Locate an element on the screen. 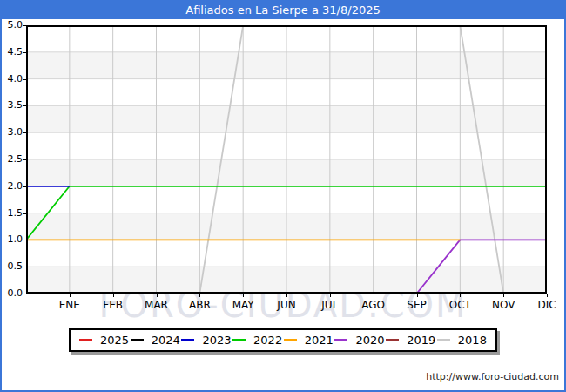 This screenshot has width=566, height=392. y-tick-label: 3.5 is located at coordinates (12, 105).